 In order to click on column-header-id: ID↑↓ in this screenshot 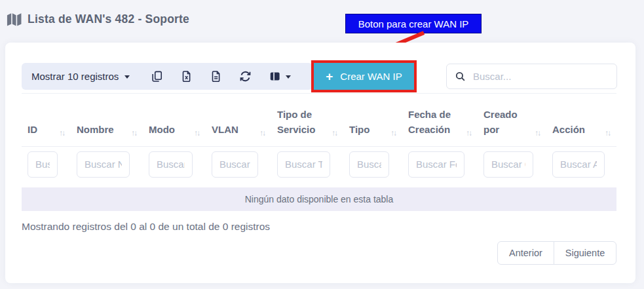, I will do `click(46, 121)`.